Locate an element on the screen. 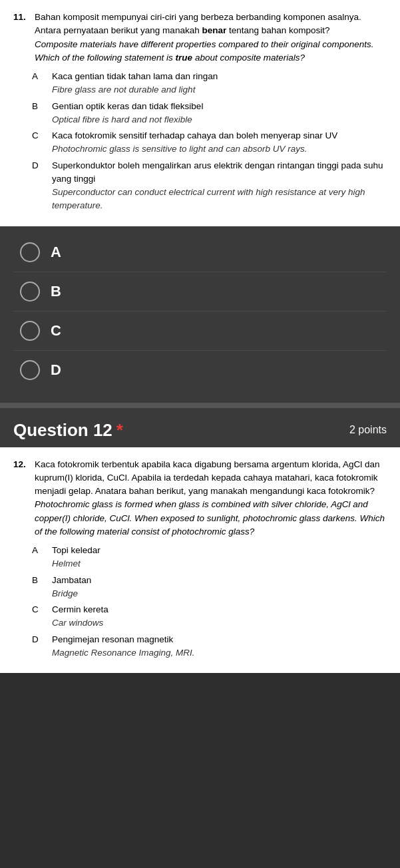 This screenshot has height=868, width=400. q12-option-a-row: A Topi keledar Helmet is located at coordinates (200, 558).